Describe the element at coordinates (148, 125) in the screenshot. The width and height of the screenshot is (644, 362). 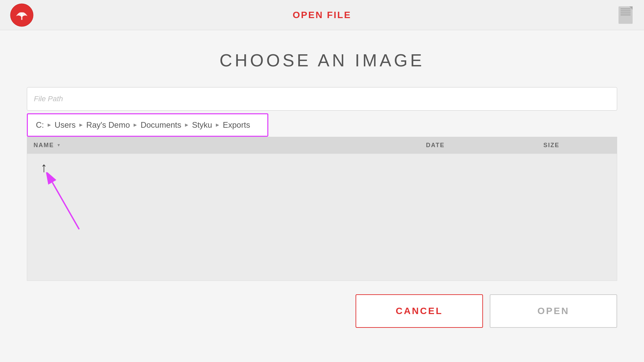
I see `breadcrumb-nav: C: ► Users ► Ray's Demo ► Documents ► St…` at that location.